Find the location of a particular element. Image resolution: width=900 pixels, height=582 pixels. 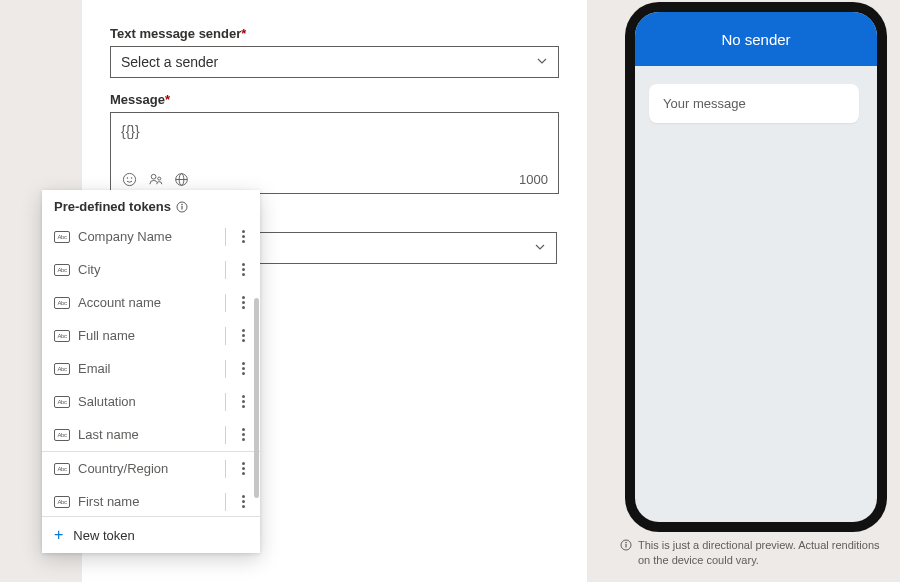

token-label: Salutation is located at coordinates (148, 402).